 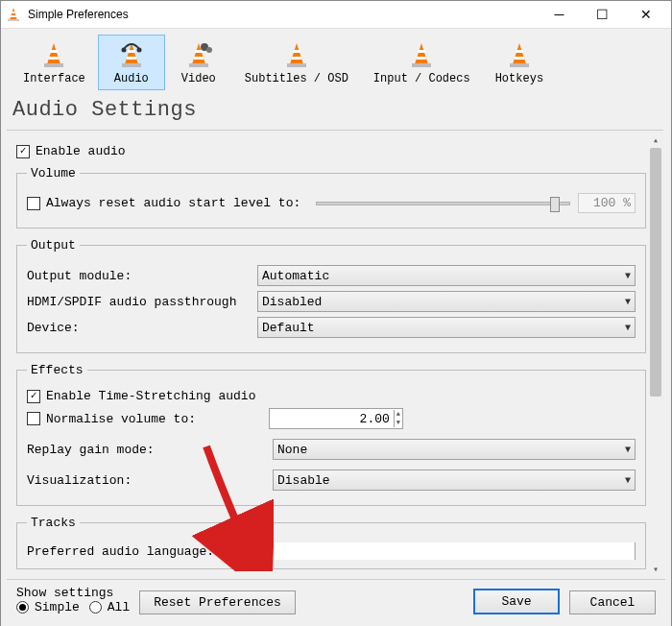 What do you see at coordinates (297, 62) in the screenshot?
I see `tab-subtitles: Subtitles / OSD` at bounding box center [297, 62].